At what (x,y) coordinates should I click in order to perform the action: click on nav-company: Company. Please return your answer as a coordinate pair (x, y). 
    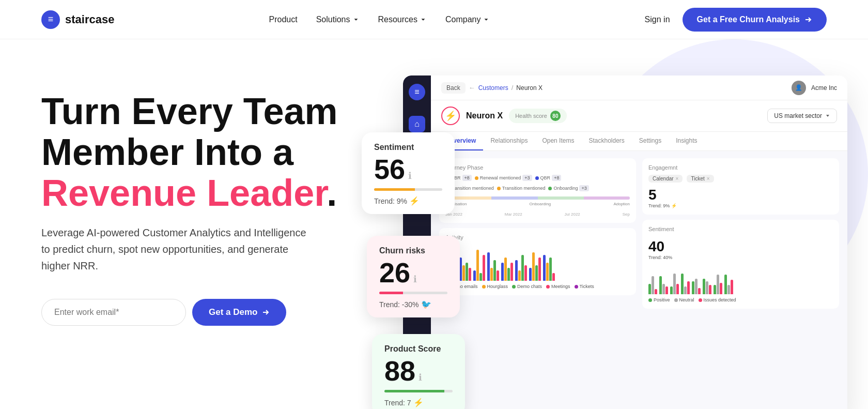
    Looking at the image, I should click on (468, 20).